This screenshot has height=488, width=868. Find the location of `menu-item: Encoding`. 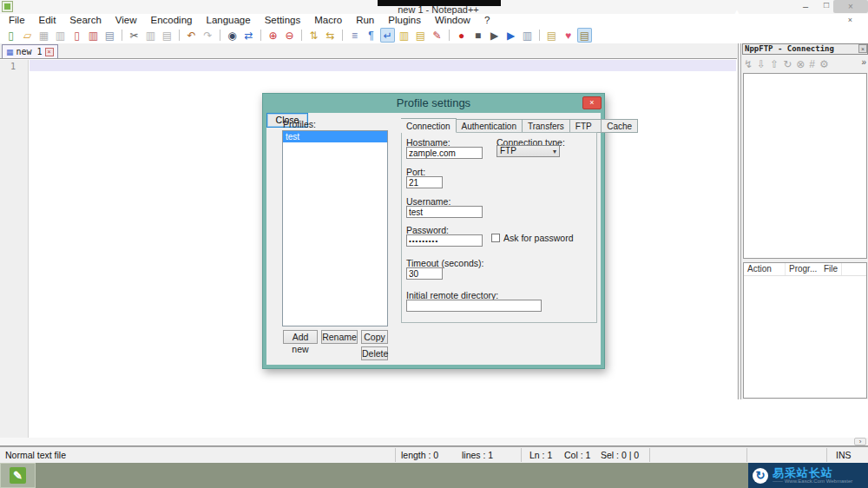

menu-item: Encoding is located at coordinates (172, 21).